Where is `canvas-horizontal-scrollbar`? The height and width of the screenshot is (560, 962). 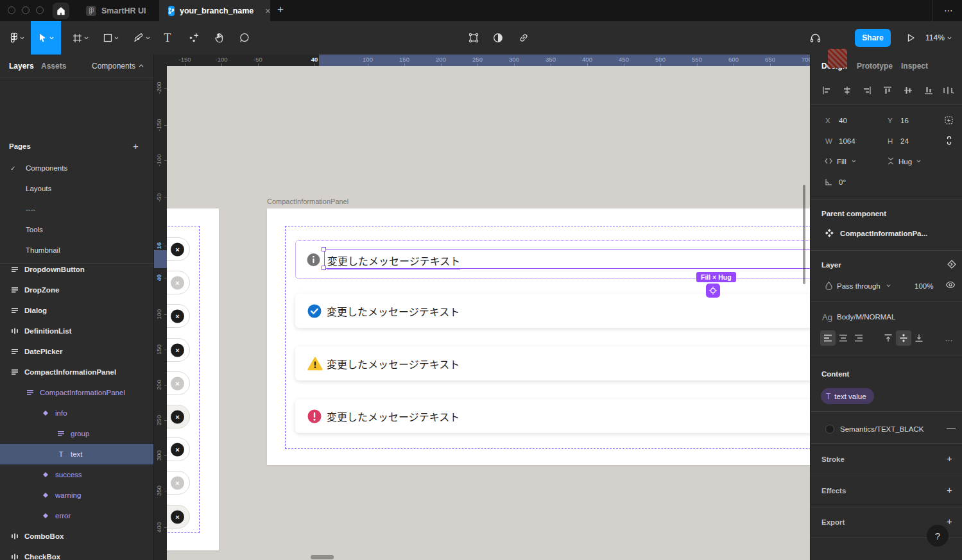
canvas-horizontal-scrollbar is located at coordinates (322, 557).